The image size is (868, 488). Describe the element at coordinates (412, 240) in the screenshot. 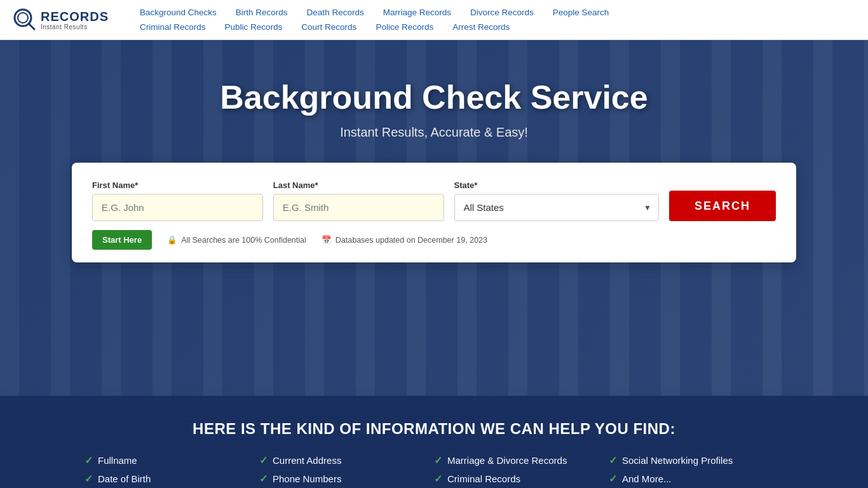

I see `db-update-text: Databases updated on December 19, 2023` at that location.